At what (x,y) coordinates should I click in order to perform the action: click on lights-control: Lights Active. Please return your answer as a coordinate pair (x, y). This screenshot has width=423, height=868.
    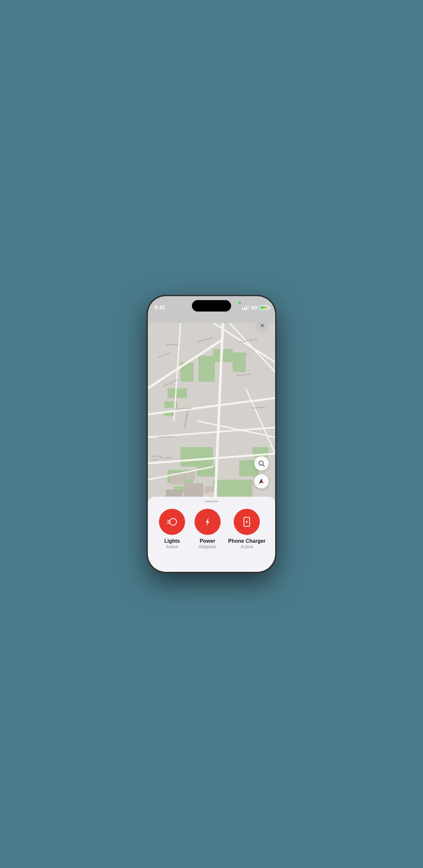
    Looking at the image, I should click on (172, 529).